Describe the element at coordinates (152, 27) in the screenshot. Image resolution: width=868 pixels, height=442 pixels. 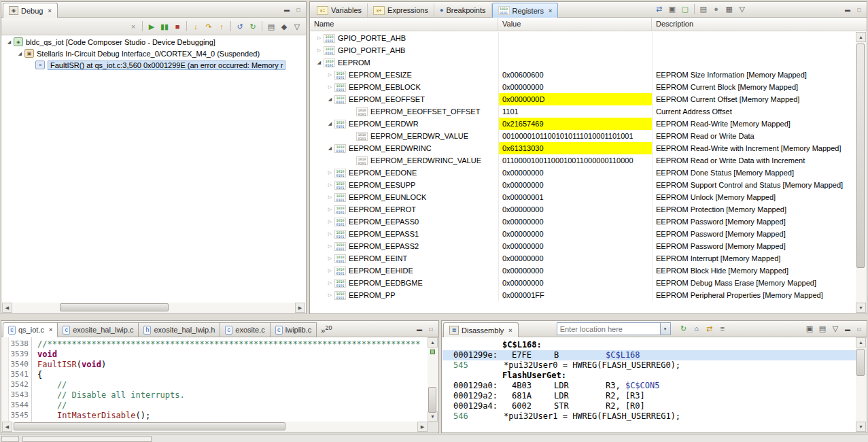
I see `resume-icon: ▶` at that location.